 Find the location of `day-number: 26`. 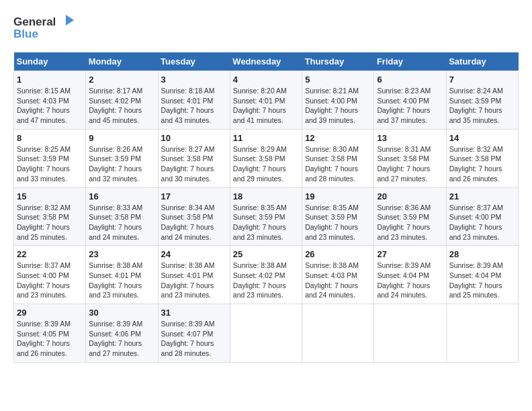

day-number: 26 is located at coordinates (338, 254).